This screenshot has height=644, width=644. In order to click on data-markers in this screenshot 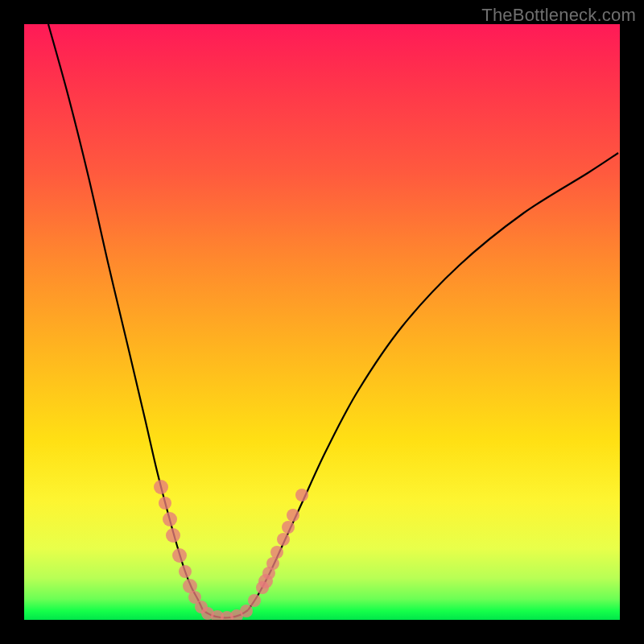, I will do `click(231, 550)`.